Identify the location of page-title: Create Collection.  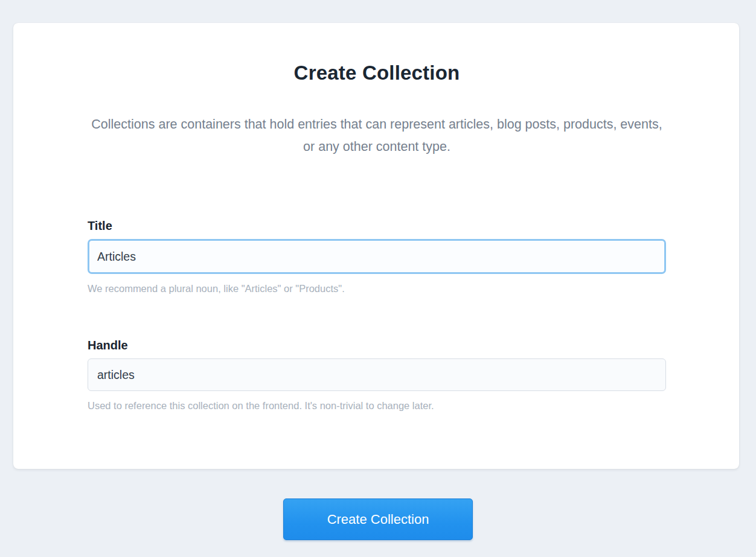
(377, 73).